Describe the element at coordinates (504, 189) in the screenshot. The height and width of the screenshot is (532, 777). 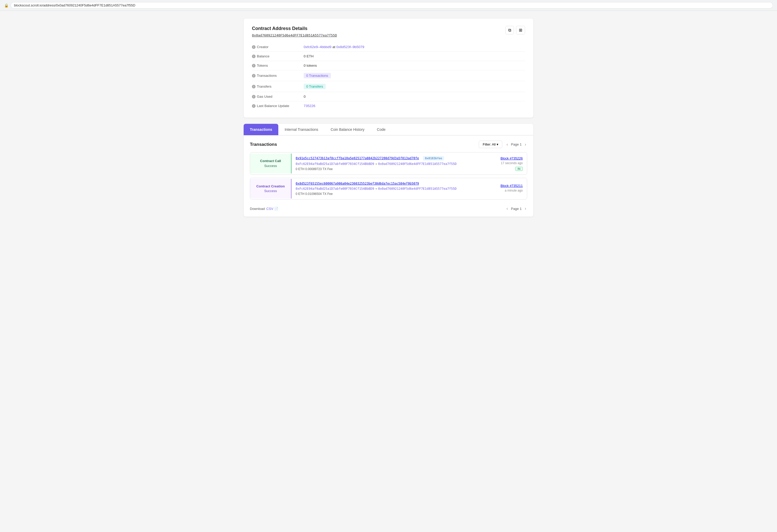
I see `tx-meta: Block #735211 a minute ago` at that location.